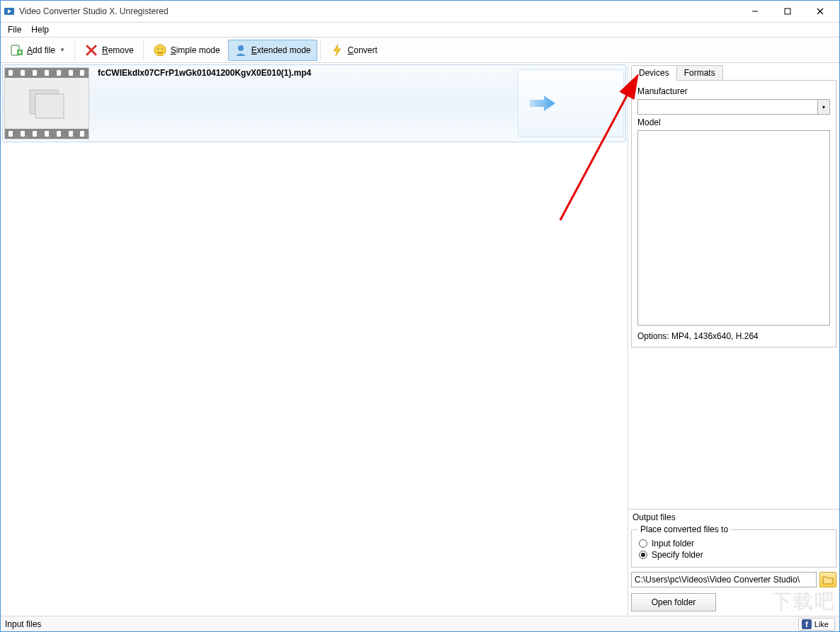 The height and width of the screenshot is (632, 840). Describe the element at coordinates (420, 30) in the screenshot. I see `menubar: File Help` at that location.